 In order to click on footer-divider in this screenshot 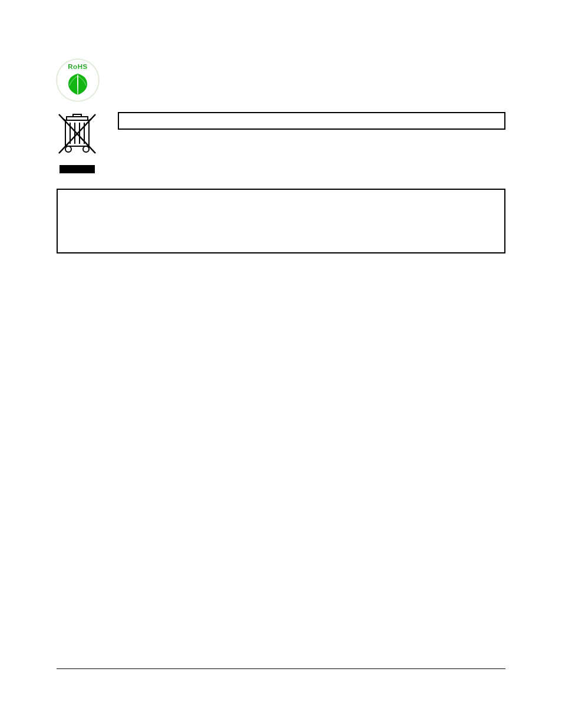, I will do `click(281, 668)`.